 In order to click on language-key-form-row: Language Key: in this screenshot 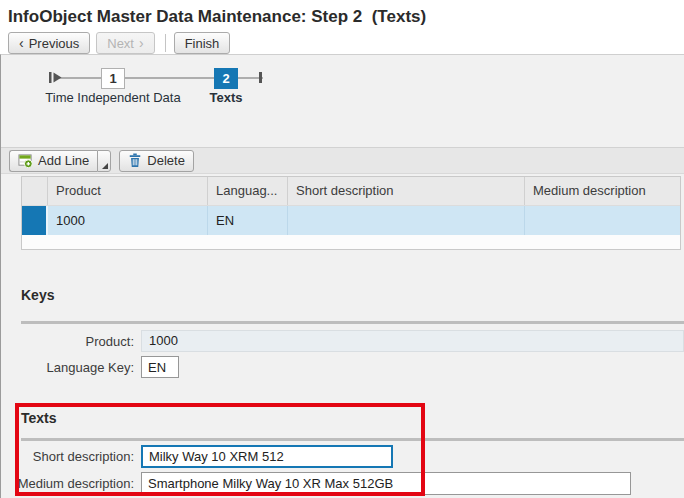, I will do `click(342, 367)`.